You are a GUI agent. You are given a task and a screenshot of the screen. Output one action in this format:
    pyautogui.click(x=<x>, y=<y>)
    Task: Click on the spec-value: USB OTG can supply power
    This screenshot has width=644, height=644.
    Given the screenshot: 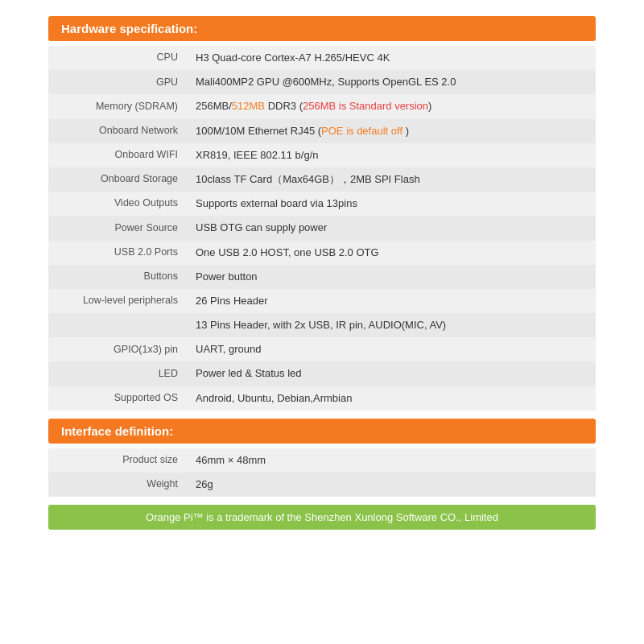 What is the action you would take?
    pyautogui.click(x=393, y=228)
    